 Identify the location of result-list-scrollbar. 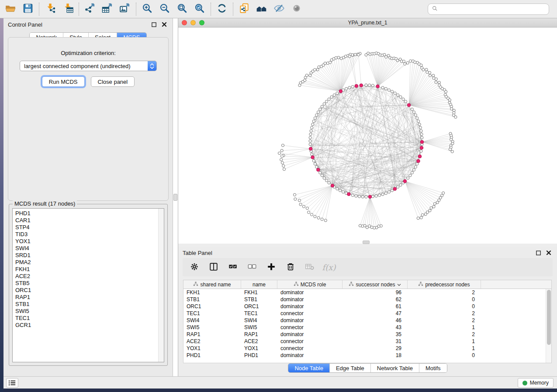
(161, 285).